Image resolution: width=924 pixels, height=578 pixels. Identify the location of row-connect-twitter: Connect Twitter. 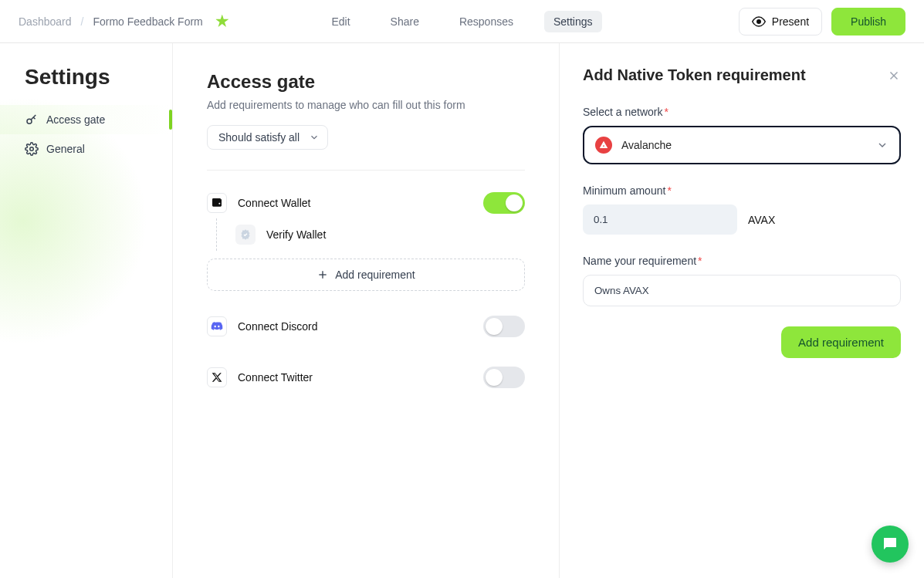
(366, 377).